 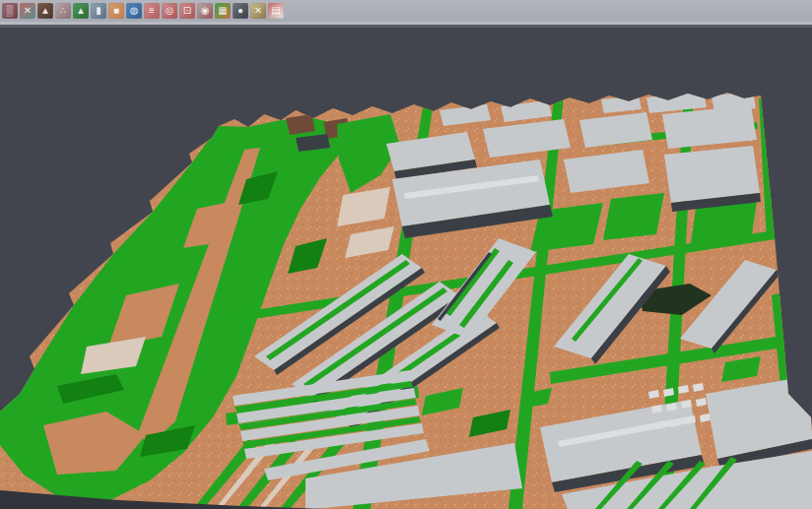 What do you see at coordinates (634, 217) in the screenshot?
I see `veg-region` at bounding box center [634, 217].